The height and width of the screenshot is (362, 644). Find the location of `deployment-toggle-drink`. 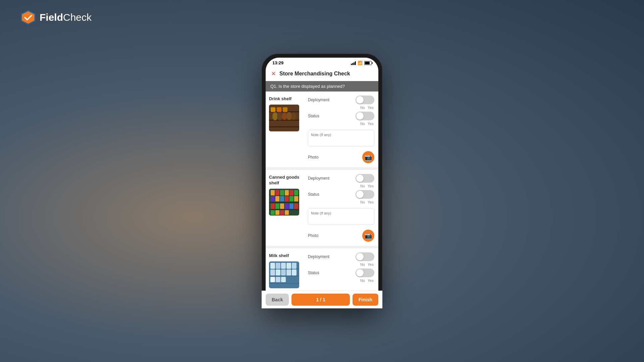

deployment-toggle-drink is located at coordinates (365, 100).